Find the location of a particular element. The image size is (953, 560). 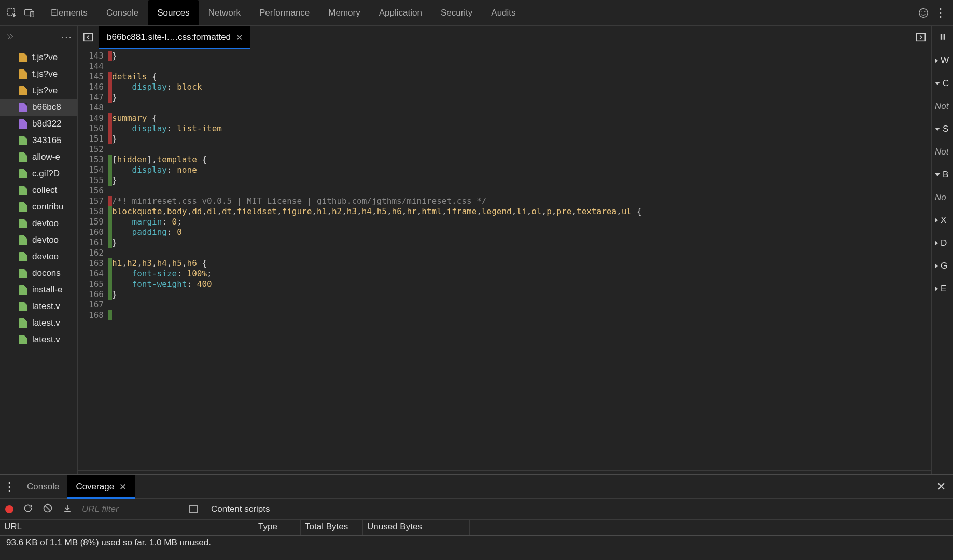

url-filter-input is located at coordinates (121, 509).